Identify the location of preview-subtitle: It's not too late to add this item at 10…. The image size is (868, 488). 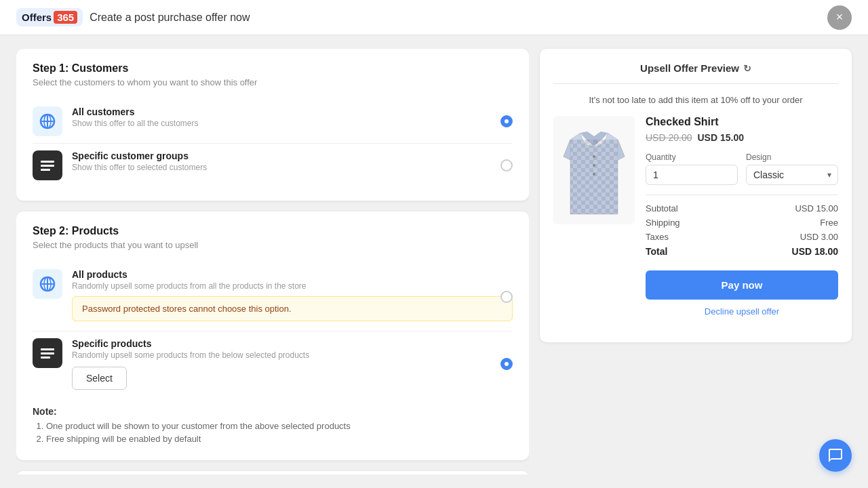
(696, 100).